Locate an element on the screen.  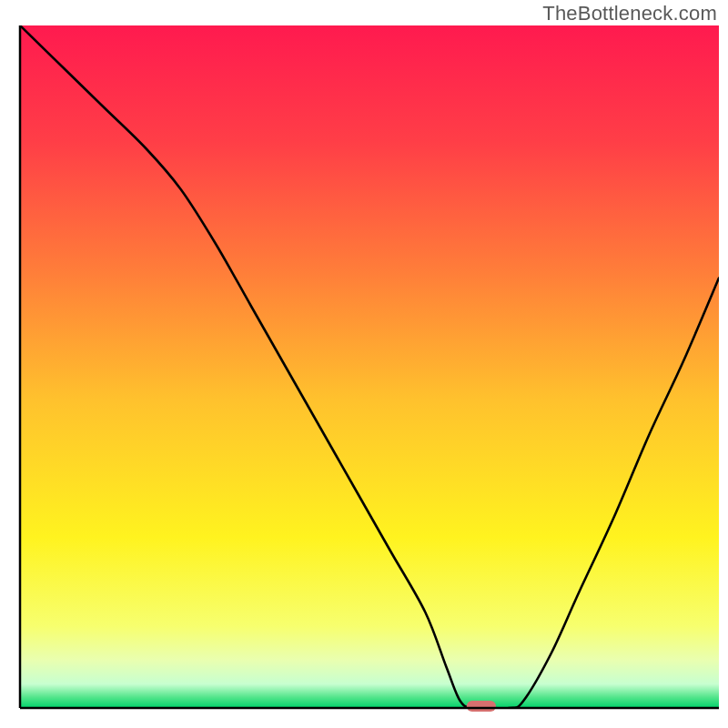
optimum-marker is located at coordinates (481, 706).